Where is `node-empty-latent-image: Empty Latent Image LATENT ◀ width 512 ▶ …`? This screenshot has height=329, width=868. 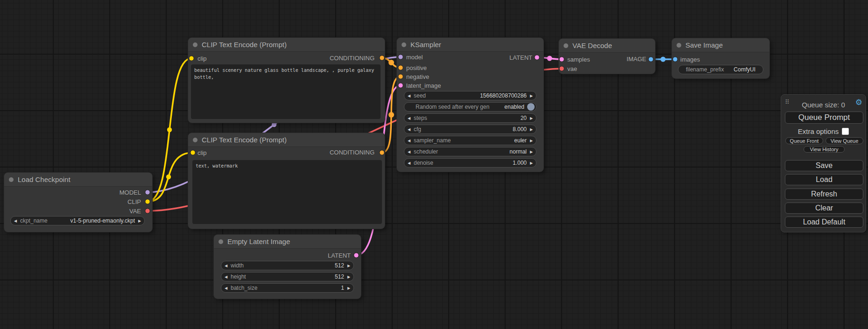
node-empty-latent-image: Empty Latent Image LATENT ◀ width 512 ▶ … is located at coordinates (288, 267).